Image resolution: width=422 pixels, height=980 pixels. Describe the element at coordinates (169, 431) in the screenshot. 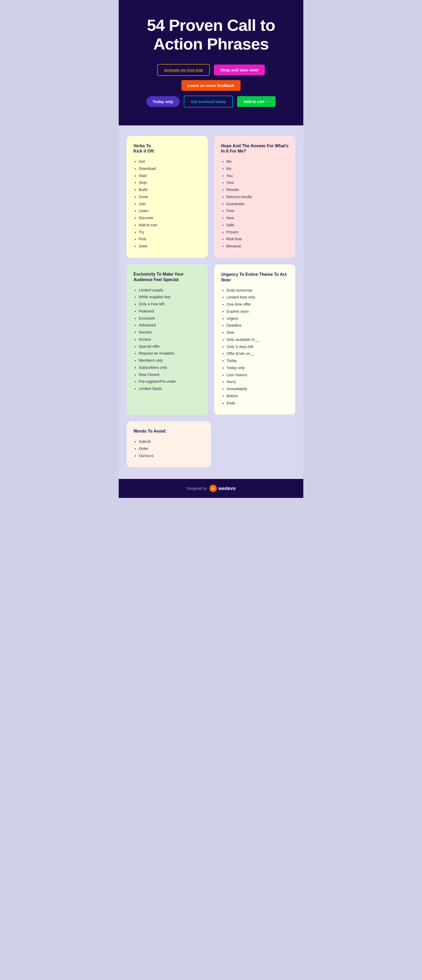

I see `card-avoid-title: Words To Avoid:` at that location.